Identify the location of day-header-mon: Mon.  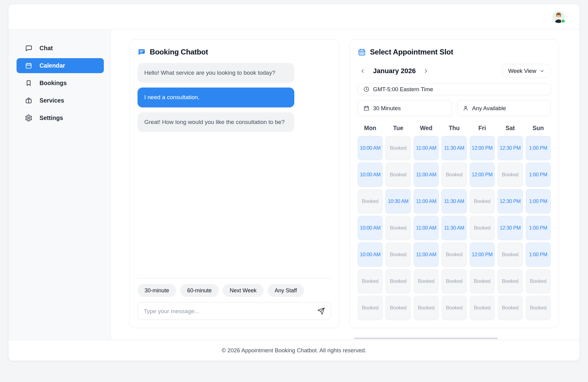
(370, 128).